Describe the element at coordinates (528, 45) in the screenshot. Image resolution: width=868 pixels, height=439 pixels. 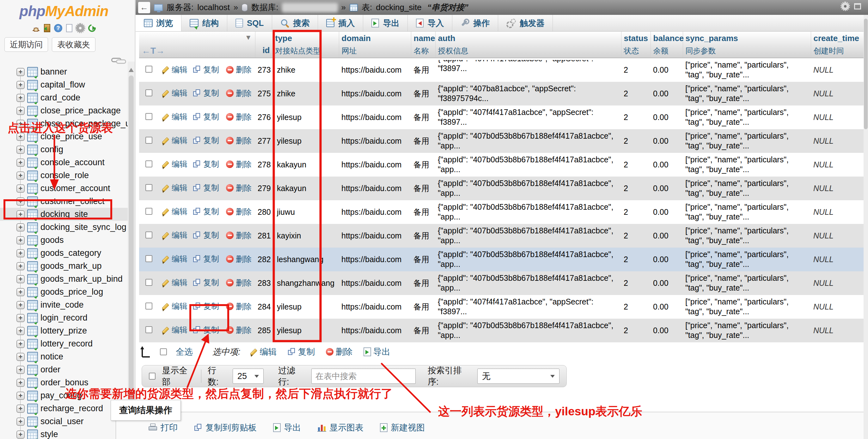
I see `col-header-auth: auth授权信息` at that location.